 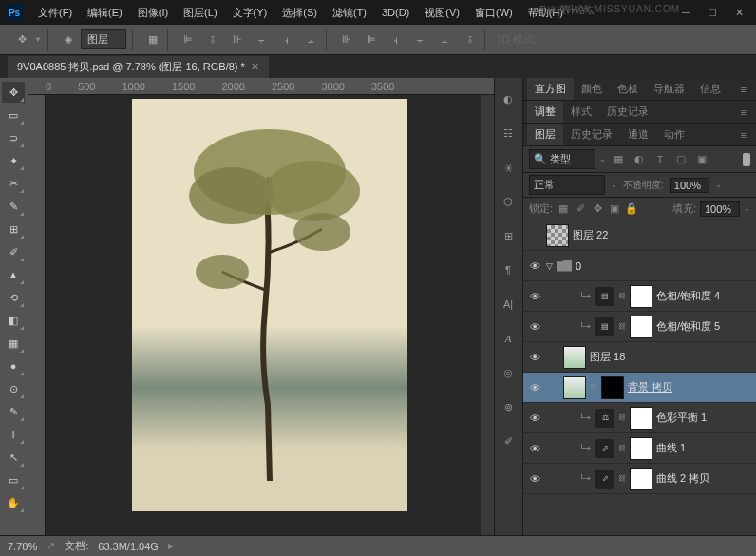 I want to click on arrow-icon: ↗, so click(x=51, y=546).